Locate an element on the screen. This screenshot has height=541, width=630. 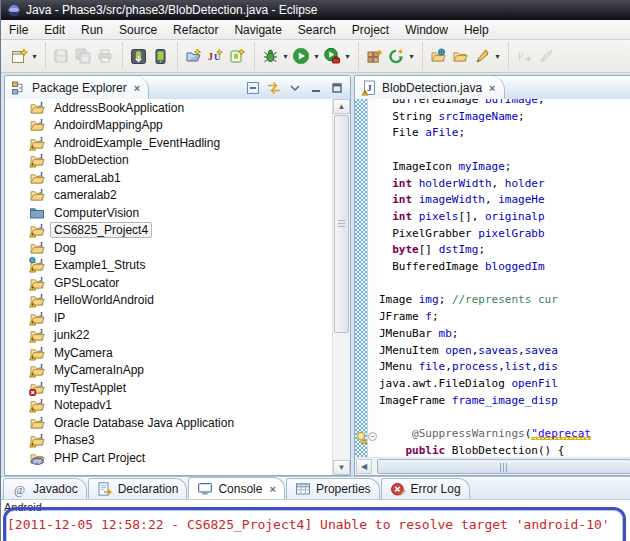
project-ip: JIP is located at coordinates (178, 318).